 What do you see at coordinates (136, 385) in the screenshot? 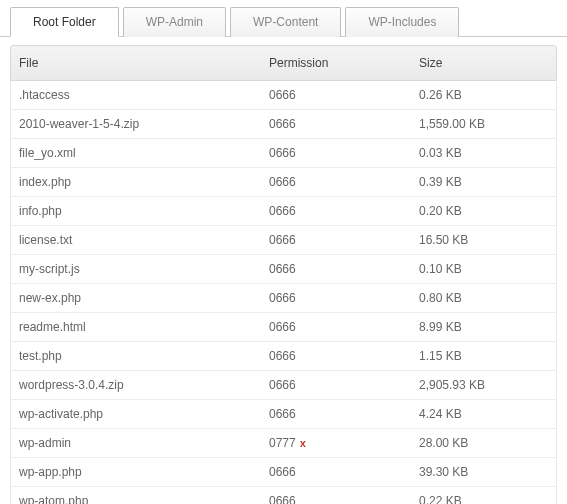
I see `file-name: wordpress-3.0.4.zip` at bounding box center [136, 385].